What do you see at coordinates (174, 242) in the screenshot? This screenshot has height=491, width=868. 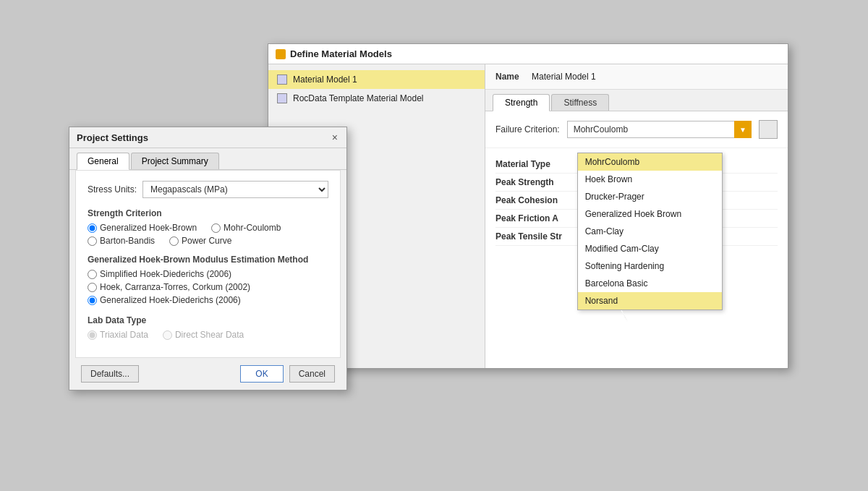 I see `strength-radio-pc-input` at bounding box center [174, 242].